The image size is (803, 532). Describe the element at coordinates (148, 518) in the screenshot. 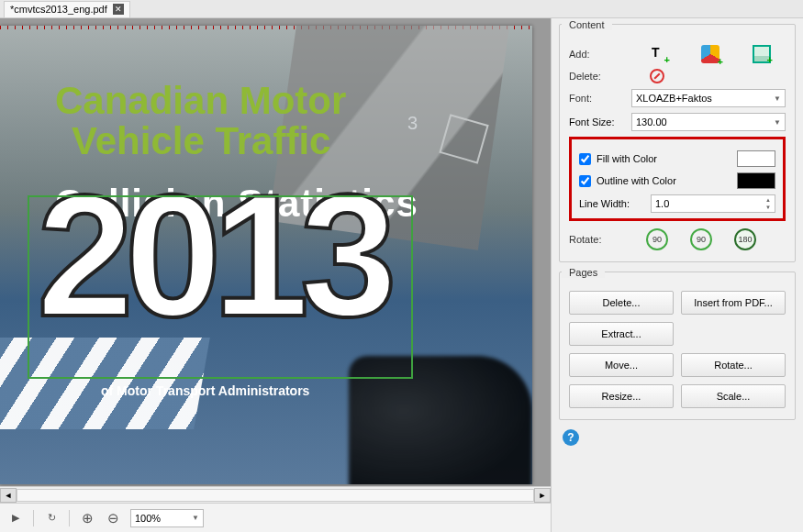

I see `zoom-value: 100%` at that location.